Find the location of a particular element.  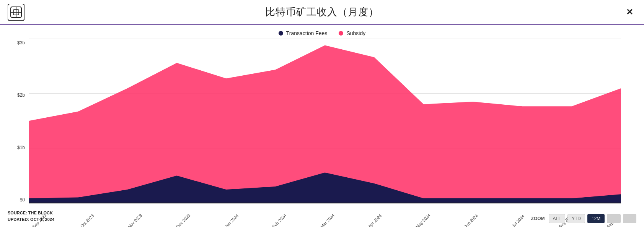

y-label-0: $0 is located at coordinates (15, 200).